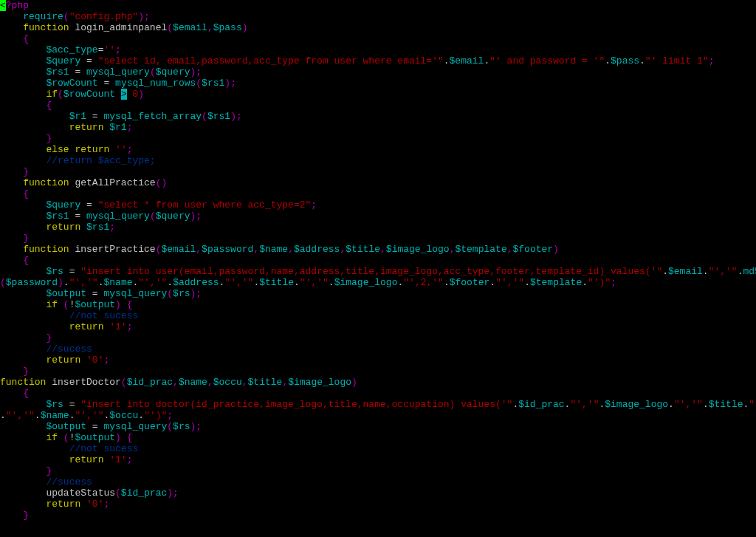  What do you see at coordinates (297, 405) in the screenshot?
I see `sql-insert-doctor: "insert into doctor(id_practice,image_lo…` at bounding box center [297, 405].